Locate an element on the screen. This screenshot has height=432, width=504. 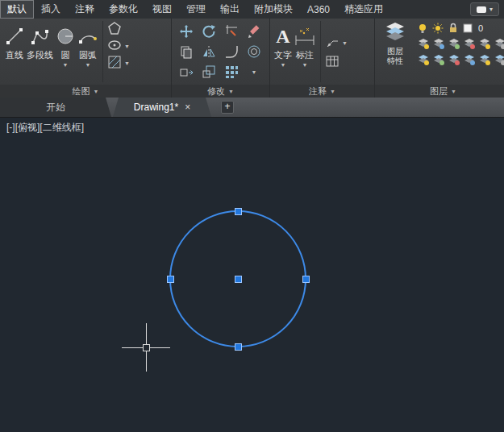
dimension-tool-label: 标注 is located at coordinates (305, 55).